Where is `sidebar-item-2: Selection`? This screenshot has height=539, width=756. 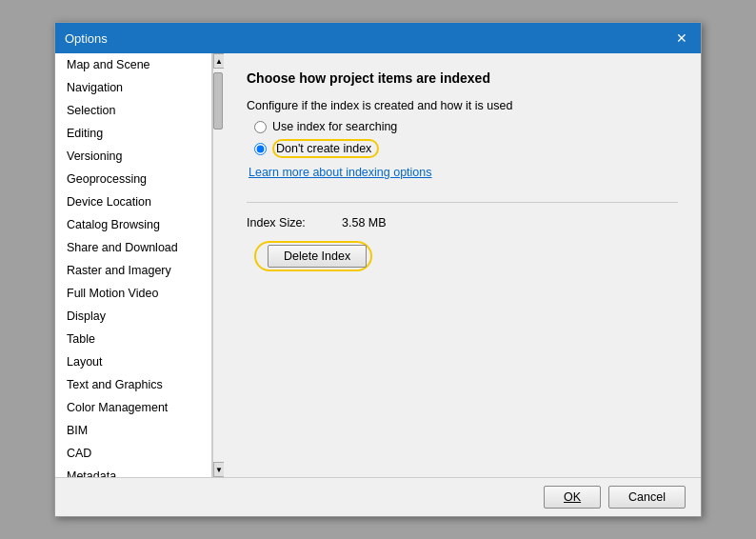 sidebar-item-2: Selection is located at coordinates (133, 110).